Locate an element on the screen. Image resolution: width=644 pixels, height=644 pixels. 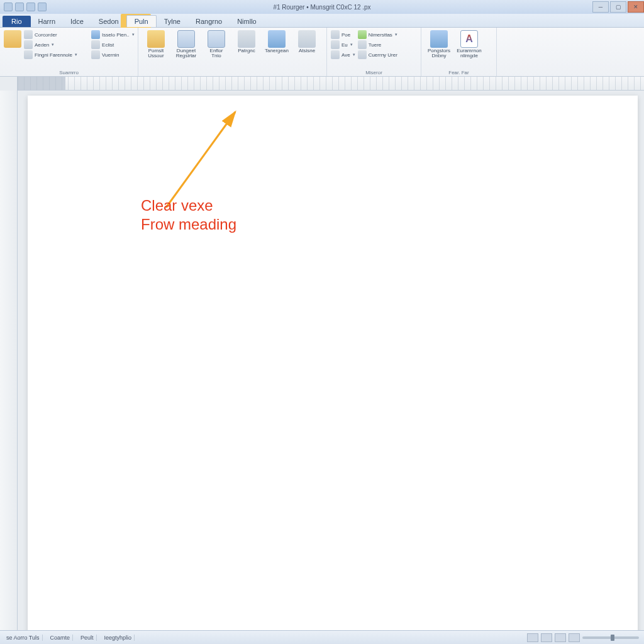
page-icon is located at coordinates (186, 39).